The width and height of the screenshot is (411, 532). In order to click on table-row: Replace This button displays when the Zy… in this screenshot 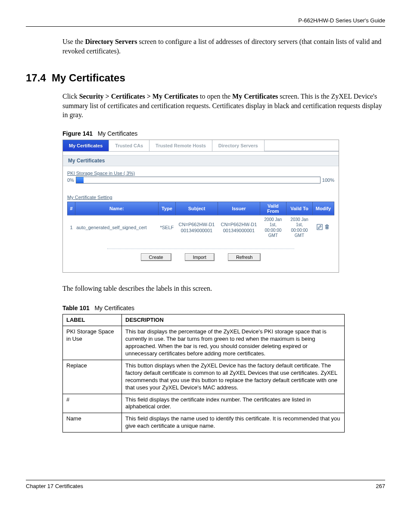, I will do `click(204, 377)`.